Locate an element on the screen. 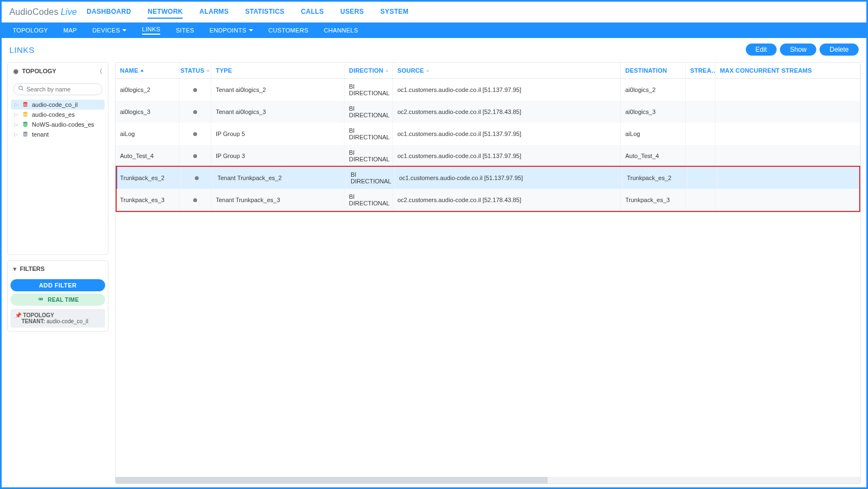  horizontal-scrollbar is located at coordinates (488, 480).